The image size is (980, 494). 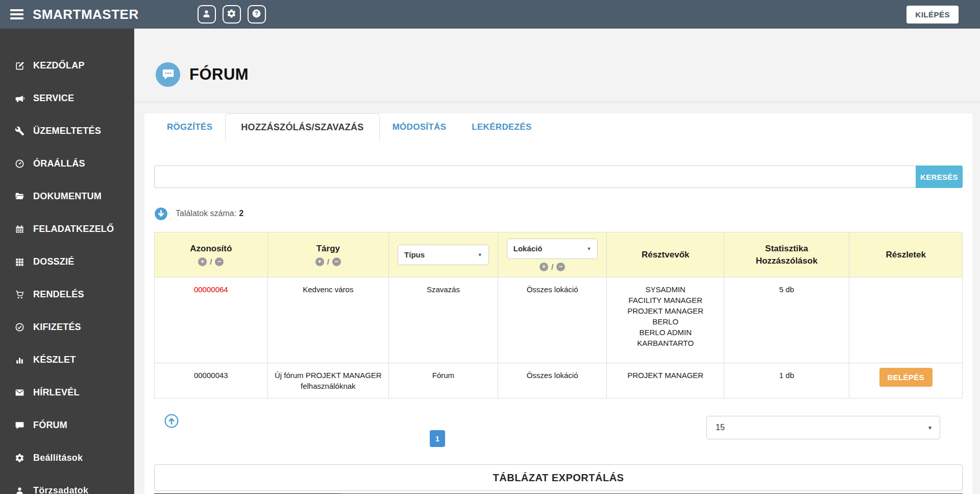 What do you see at coordinates (328, 255) in the screenshot?
I see `column-targy: Tárgy + / −` at bounding box center [328, 255].